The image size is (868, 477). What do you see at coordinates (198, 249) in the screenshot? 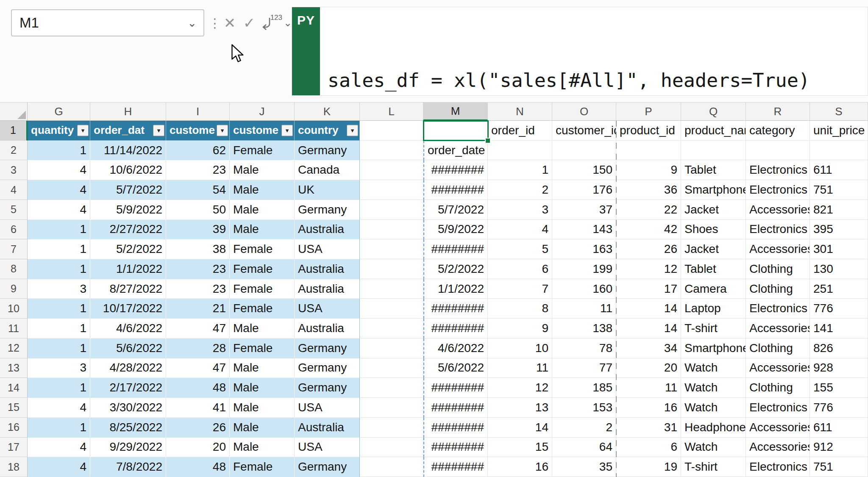
I see `cell-I7: 38` at bounding box center [198, 249].